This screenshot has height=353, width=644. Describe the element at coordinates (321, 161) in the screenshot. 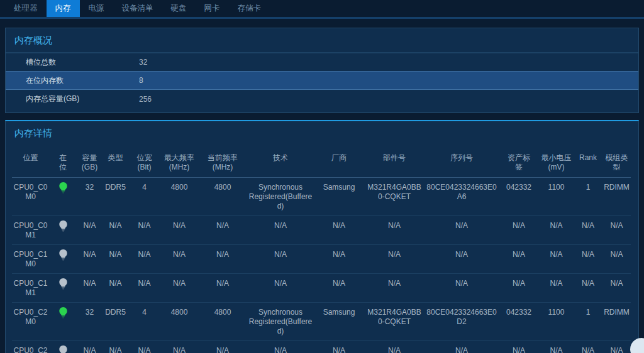

I see `memory-table-header: 位置在 位容量 (GB)类型位宽 (Bit)最大频率 (MHz)当前频率 (MH…` at that location.